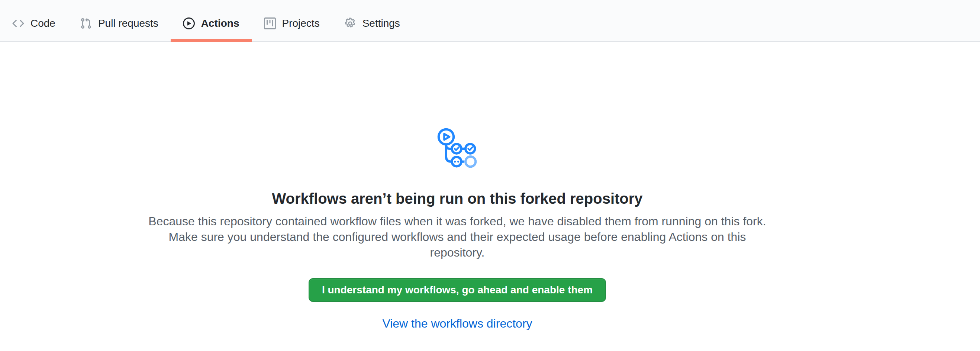 This screenshot has width=980, height=351. Describe the element at coordinates (270, 24) in the screenshot. I see `project-board-icon` at that location.